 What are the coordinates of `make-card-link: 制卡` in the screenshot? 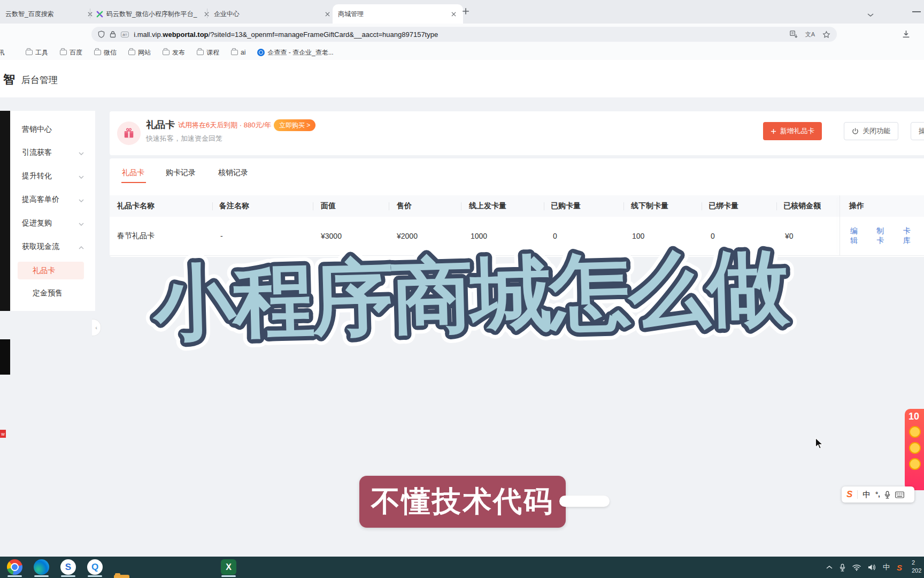 It's located at (883, 236).